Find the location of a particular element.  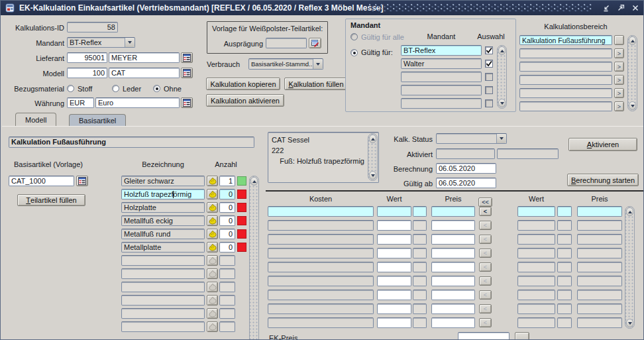

basisartikel-field: CAT_1000 is located at coordinates (41, 181).